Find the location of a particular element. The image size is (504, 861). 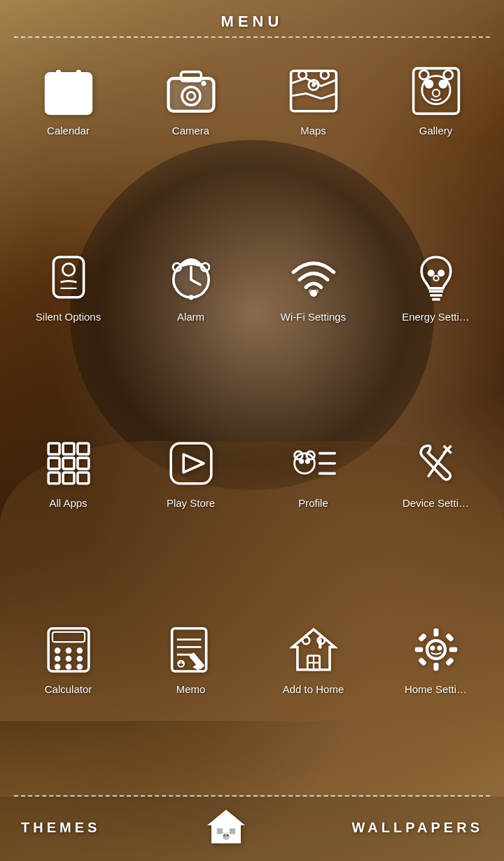

alarm-label: Alarm is located at coordinates (190, 317).